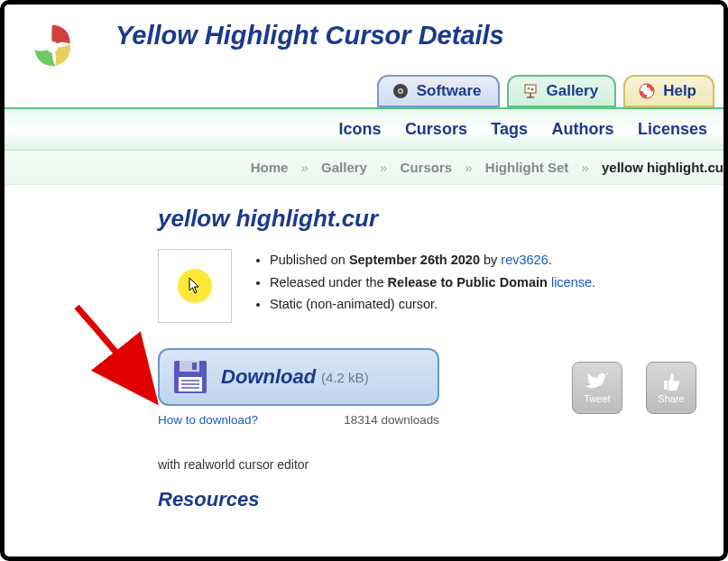  Describe the element at coordinates (401, 91) in the screenshot. I see `disc-icon` at that location.